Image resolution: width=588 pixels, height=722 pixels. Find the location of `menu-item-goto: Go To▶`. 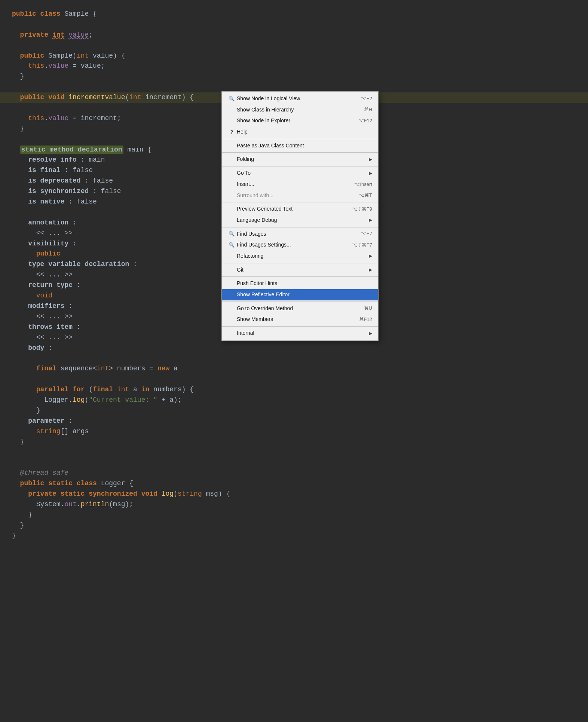

menu-item-goto: Go To▶ is located at coordinates (300, 173).